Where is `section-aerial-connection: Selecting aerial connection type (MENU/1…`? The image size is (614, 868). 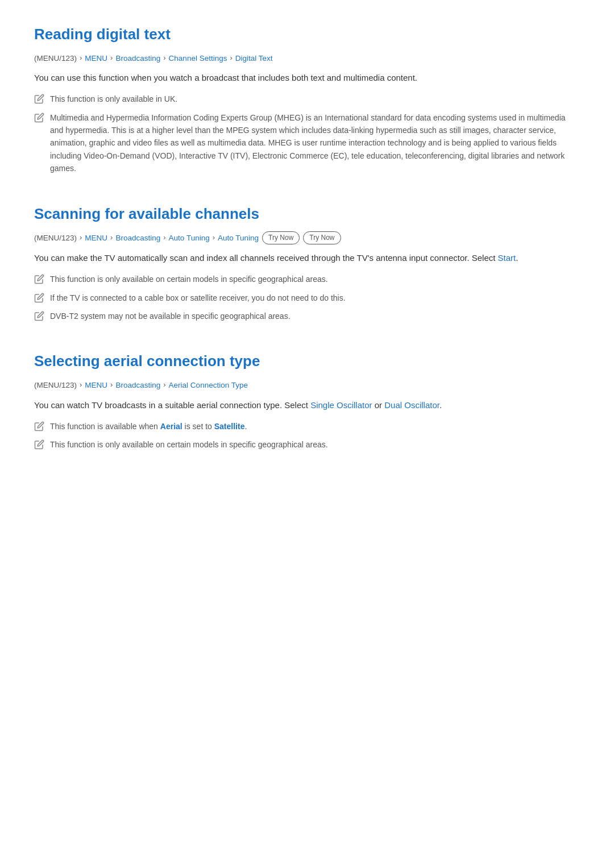
section-aerial-connection: Selecting aerial connection type (MENU/1… is located at coordinates (307, 400).